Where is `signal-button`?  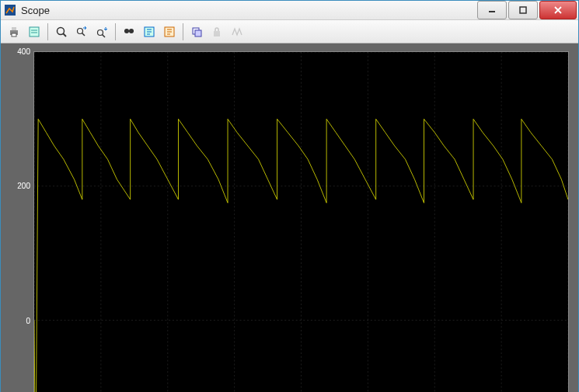
signal-button is located at coordinates (237, 32).